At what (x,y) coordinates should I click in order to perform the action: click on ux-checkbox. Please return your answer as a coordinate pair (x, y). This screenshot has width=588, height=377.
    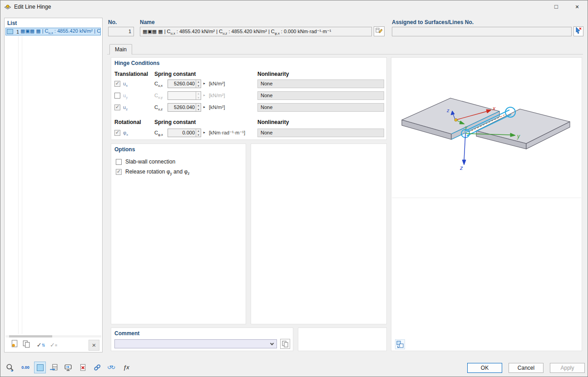
    Looking at the image, I should click on (117, 84).